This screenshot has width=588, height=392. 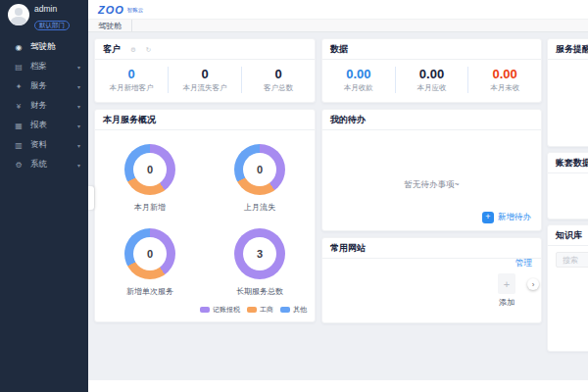 I want to click on knowledge-search-input, so click(x=572, y=260).